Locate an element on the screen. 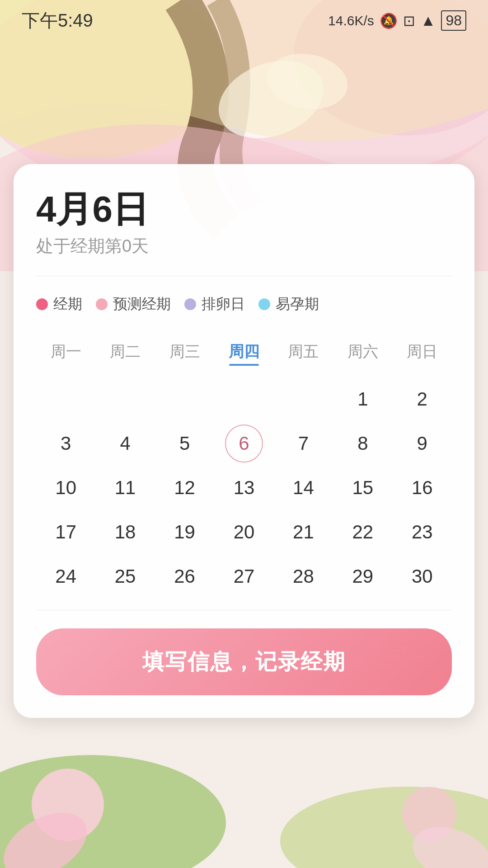  cal-day-29: 29 is located at coordinates (362, 576).